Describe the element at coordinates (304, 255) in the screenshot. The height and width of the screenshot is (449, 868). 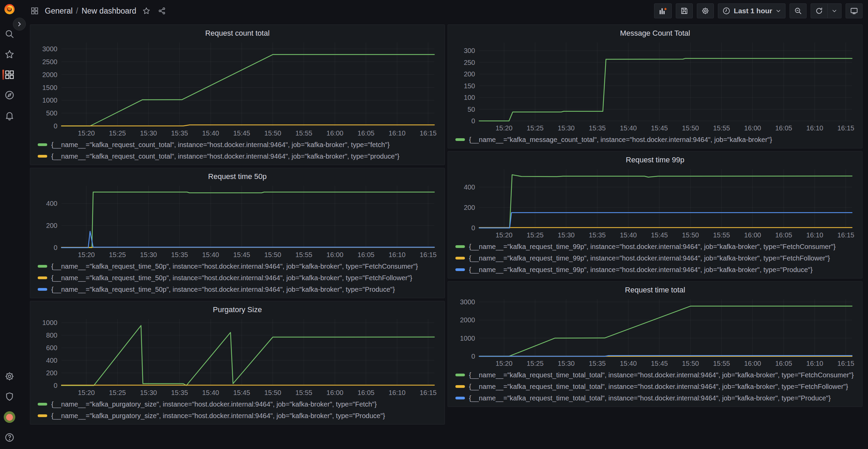
I see `svg-text: 15:55` at that location.